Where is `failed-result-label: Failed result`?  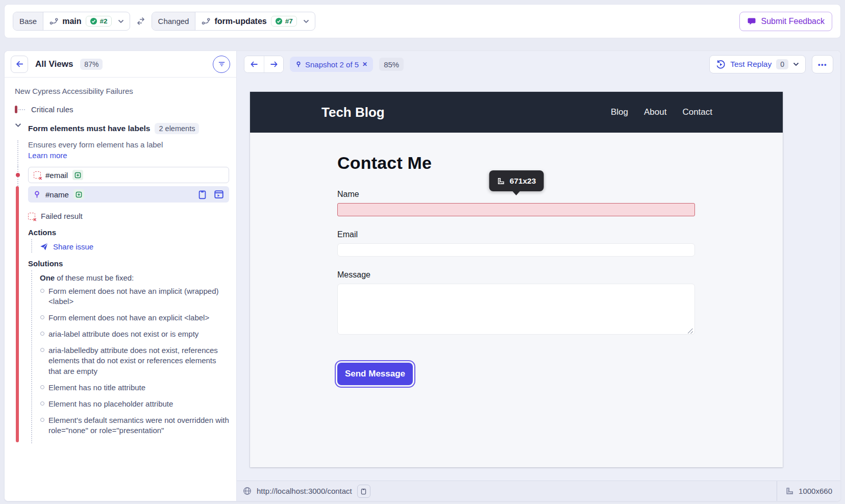 failed-result-label: Failed result is located at coordinates (62, 216).